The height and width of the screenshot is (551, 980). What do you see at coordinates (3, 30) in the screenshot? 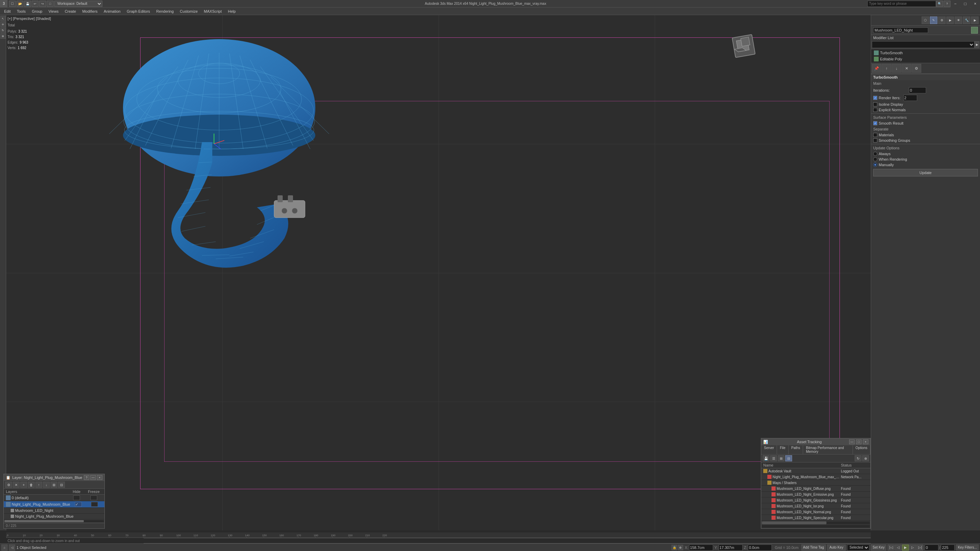
I see `rotate-tool: ↻` at bounding box center [3, 30].